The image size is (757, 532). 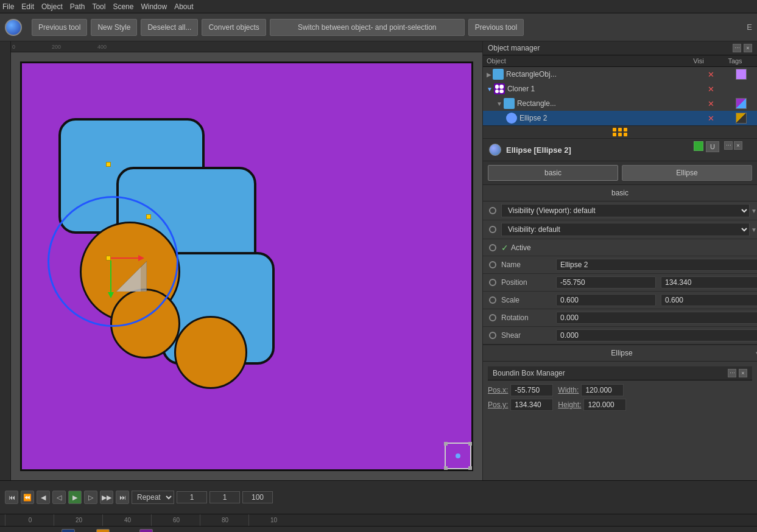 What do you see at coordinates (28, 7) in the screenshot?
I see `menu-edit: Edit` at bounding box center [28, 7].